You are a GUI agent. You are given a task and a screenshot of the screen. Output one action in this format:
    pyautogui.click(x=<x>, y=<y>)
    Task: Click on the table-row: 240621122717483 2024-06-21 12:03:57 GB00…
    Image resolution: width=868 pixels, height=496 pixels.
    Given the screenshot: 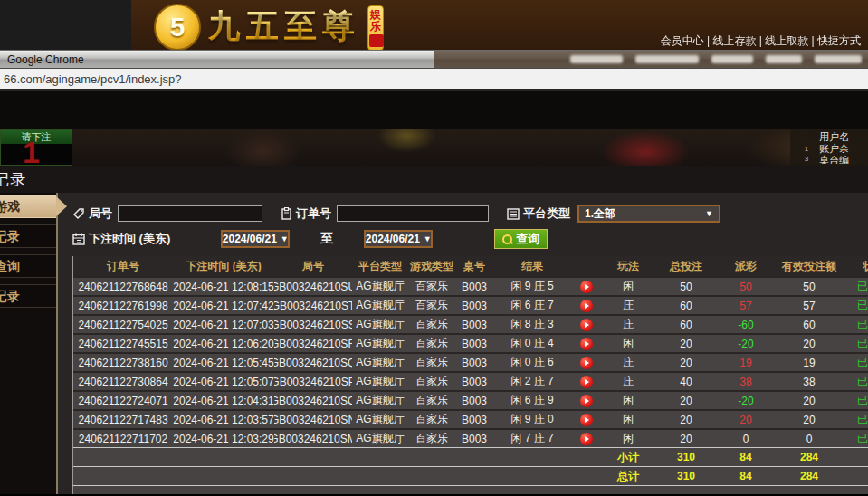 What is the action you would take?
    pyautogui.click(x=471, y=418)
    